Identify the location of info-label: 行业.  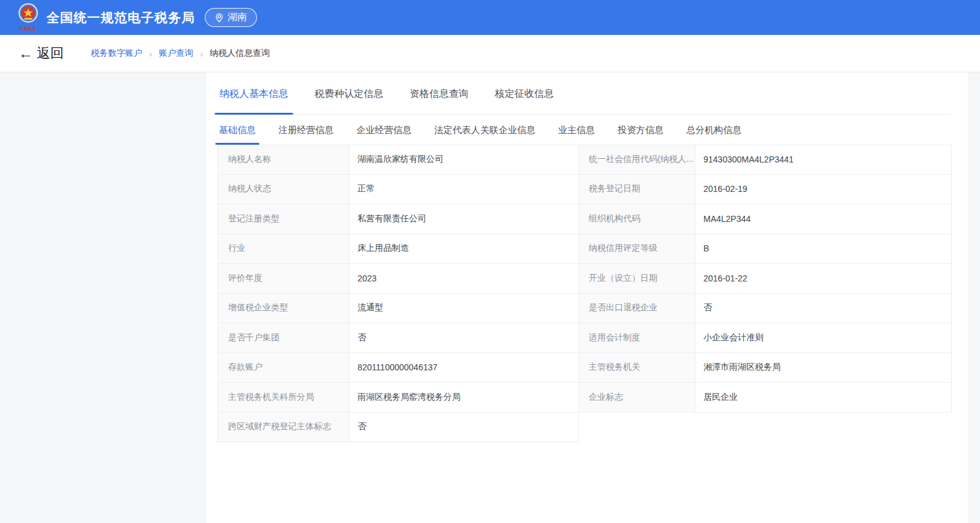
(283, 249).